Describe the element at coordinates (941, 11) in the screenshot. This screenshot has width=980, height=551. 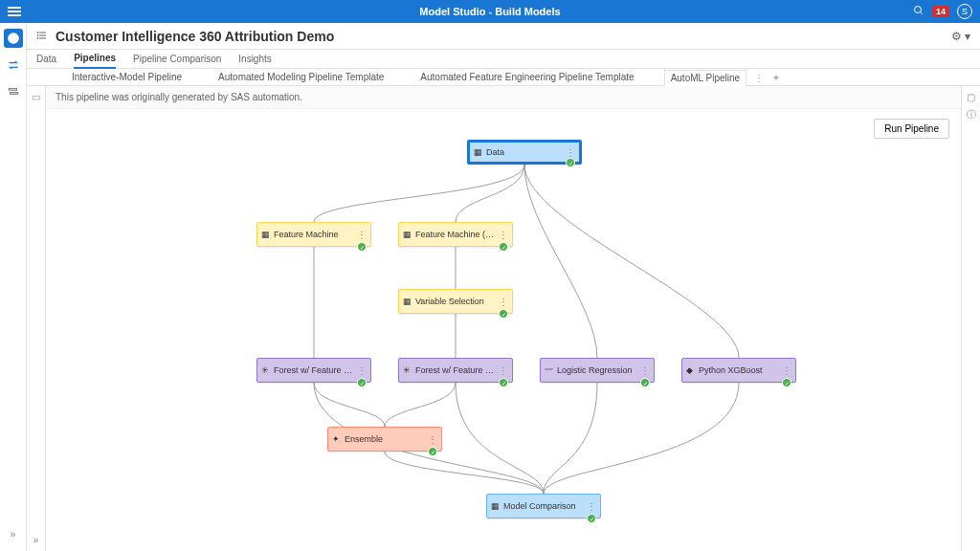
I see `notification-badge: 14` at that location.